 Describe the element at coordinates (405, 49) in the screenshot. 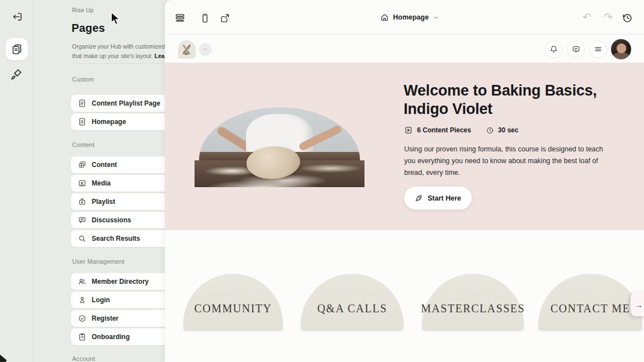

I see `site-header-preview` at that location.